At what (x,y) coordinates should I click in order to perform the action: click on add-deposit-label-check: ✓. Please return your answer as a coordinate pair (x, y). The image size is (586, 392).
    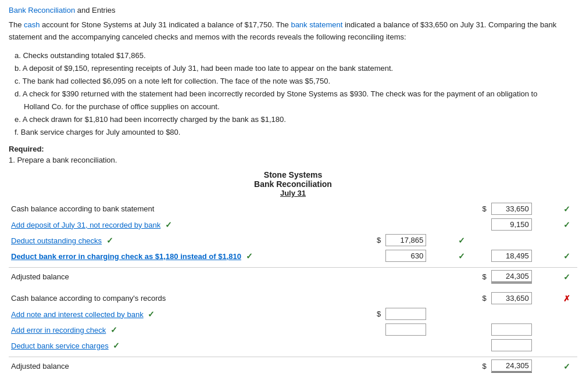
    Looking at the image, I should click on (169, 225).